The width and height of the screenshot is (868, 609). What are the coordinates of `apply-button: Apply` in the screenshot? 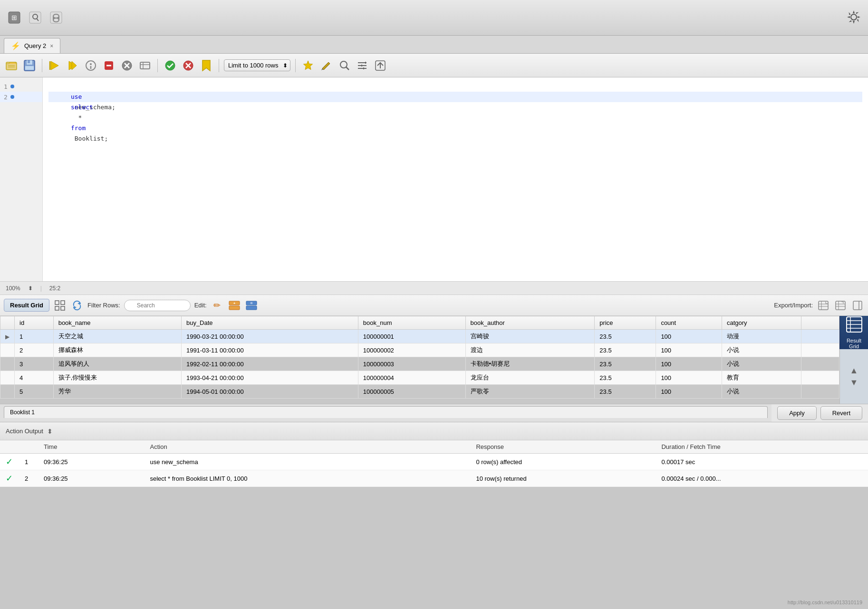 It's located at (797, 413).